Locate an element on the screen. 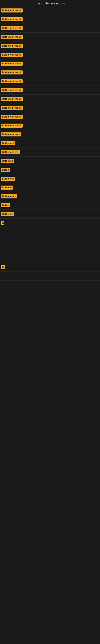 Image resolution: width=100 pixels, height=644 pixels. list-item: Bottlene is located at coordinates (50, 188).